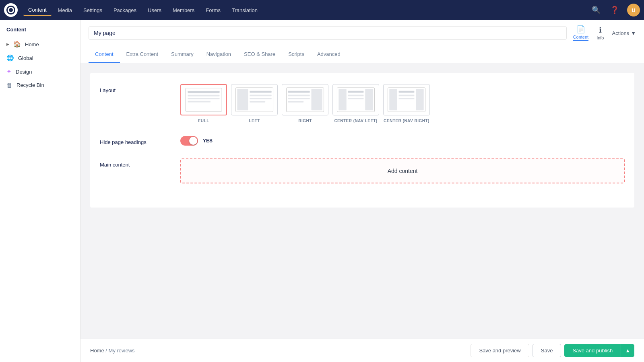 The height and width of the screenshot is (362, 644). Describe the element at coordinates (362, 33) in the screenshot. I see `content-header: 📄 Content ℹ Info Actions ▼` at that location.